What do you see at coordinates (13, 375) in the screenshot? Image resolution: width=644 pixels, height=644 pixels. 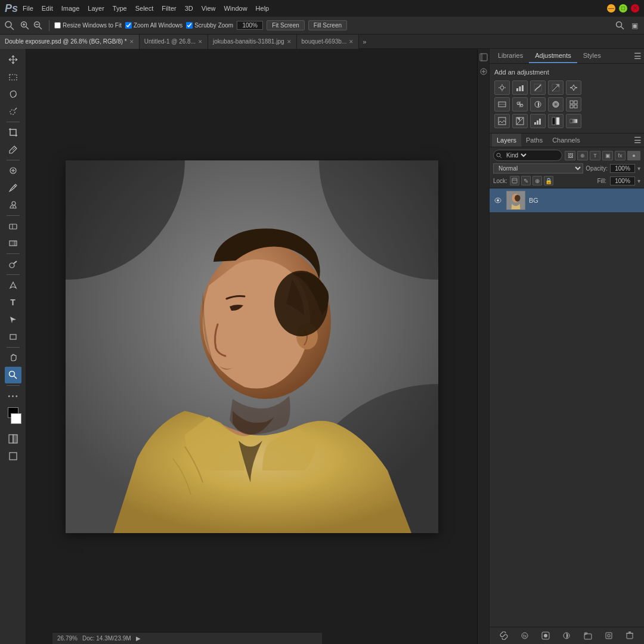 I see `zoom-tool` at bounding box center [13, 375].